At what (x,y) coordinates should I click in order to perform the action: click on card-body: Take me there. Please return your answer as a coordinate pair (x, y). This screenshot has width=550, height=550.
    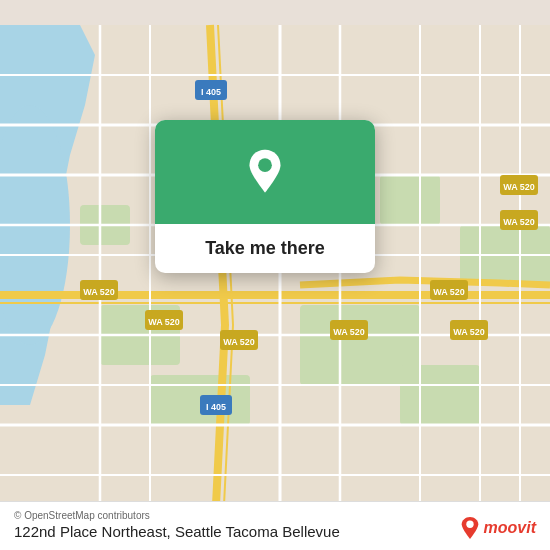
    Looking at the image, I should click on (265, 248).